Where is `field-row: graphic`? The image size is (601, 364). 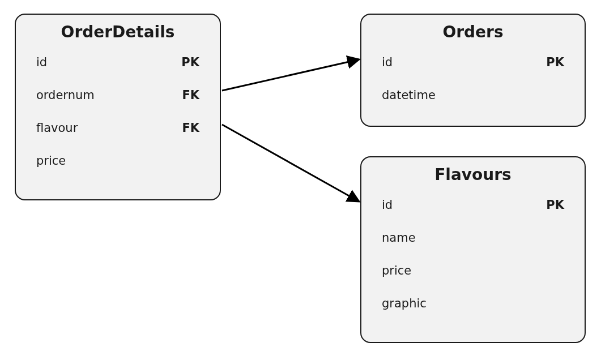 field-row: graphic is located at coordinates (473, 303).